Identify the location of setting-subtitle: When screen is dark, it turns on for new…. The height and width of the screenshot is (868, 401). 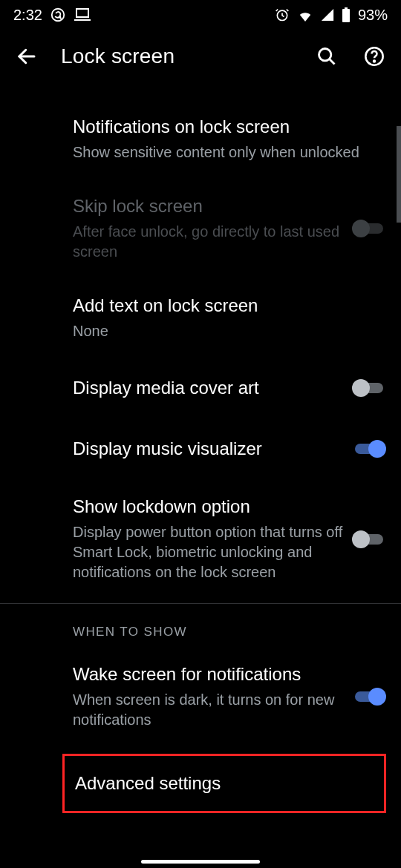
(209, 710).